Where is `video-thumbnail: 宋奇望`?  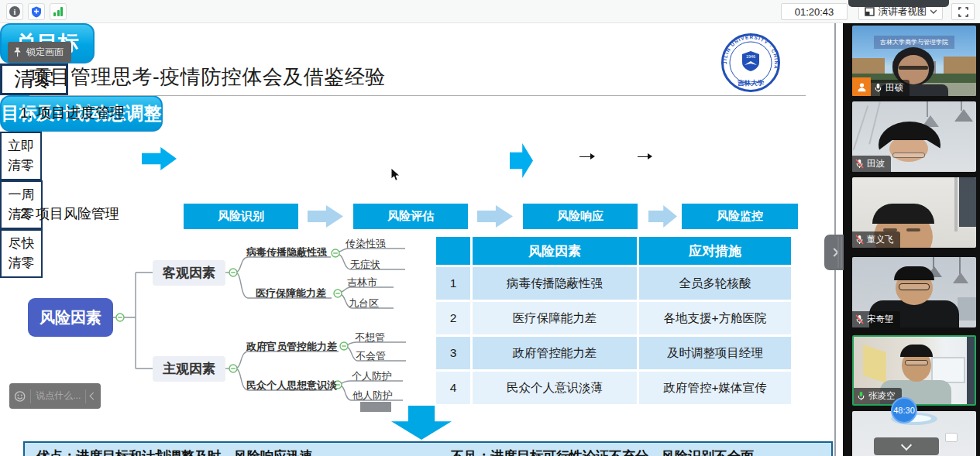
video-thumbnail: 宋奇望 is located at coordinates (914, 293).